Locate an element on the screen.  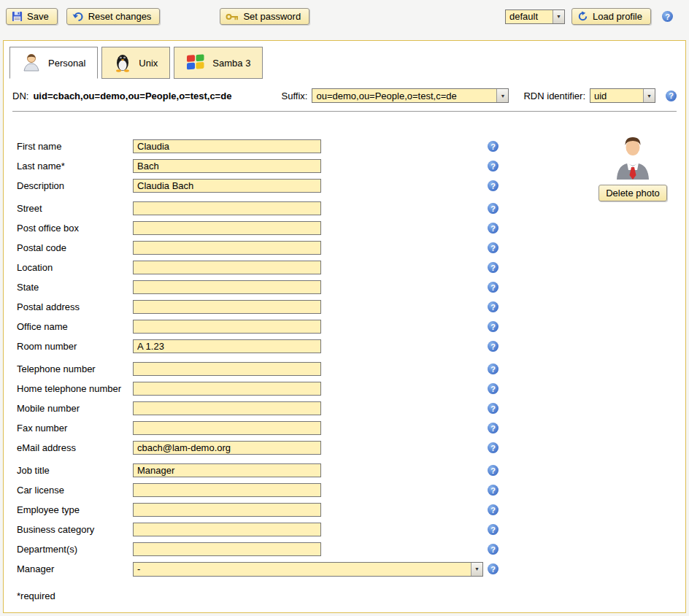
field-row: Home telephone number? is located at coordinates (351, 388).